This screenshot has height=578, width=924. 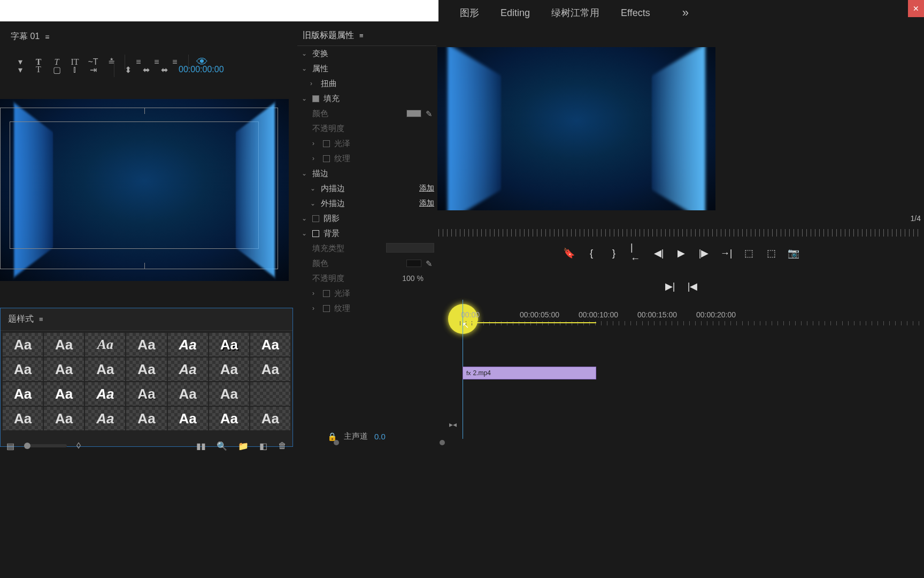 What do you see at coordinates (413, 278) in the screenshot?
I see `bg-opacity-value: 100 %` at bounding box center [413, 278].